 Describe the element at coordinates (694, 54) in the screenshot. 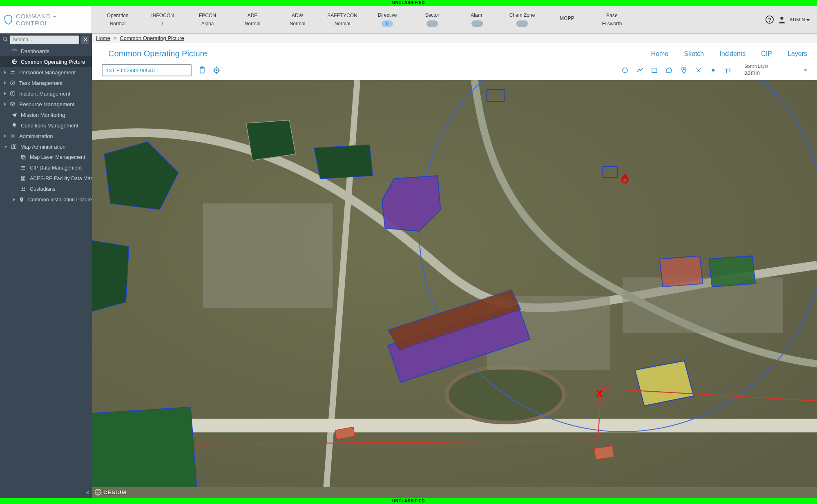

I see `tab-sketch: Sketch` at that location.